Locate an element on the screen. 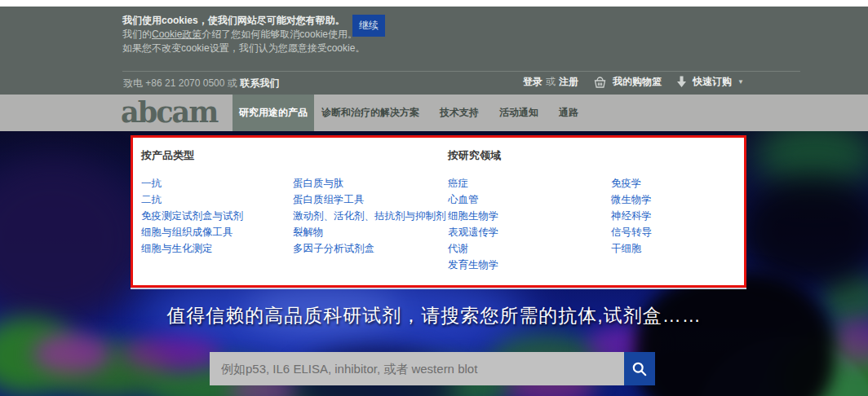 The image size is (868, 396). menu-link-epigenetics: 表观遗传学 is located at coordinates (473, 232).